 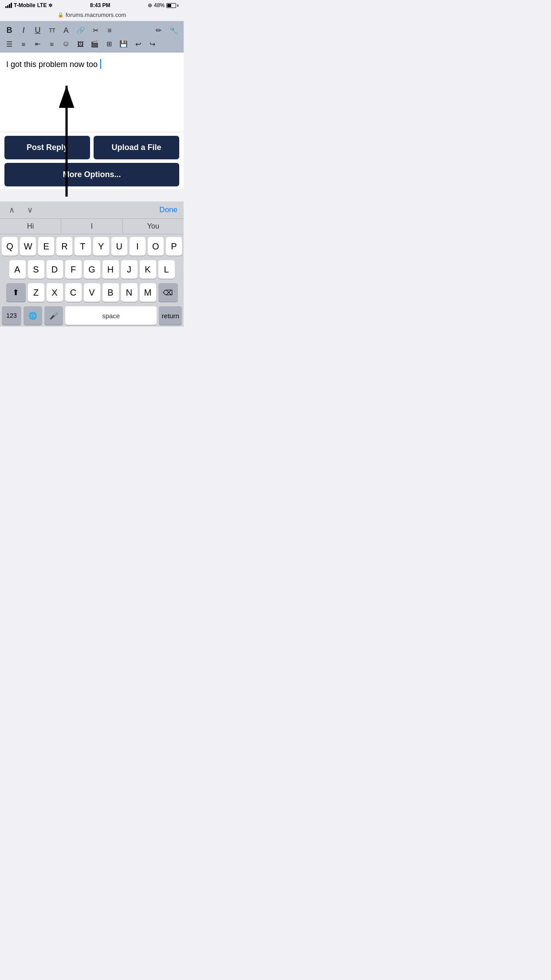 I want to click on erase-button: ✏, so click(x=158, y=30).